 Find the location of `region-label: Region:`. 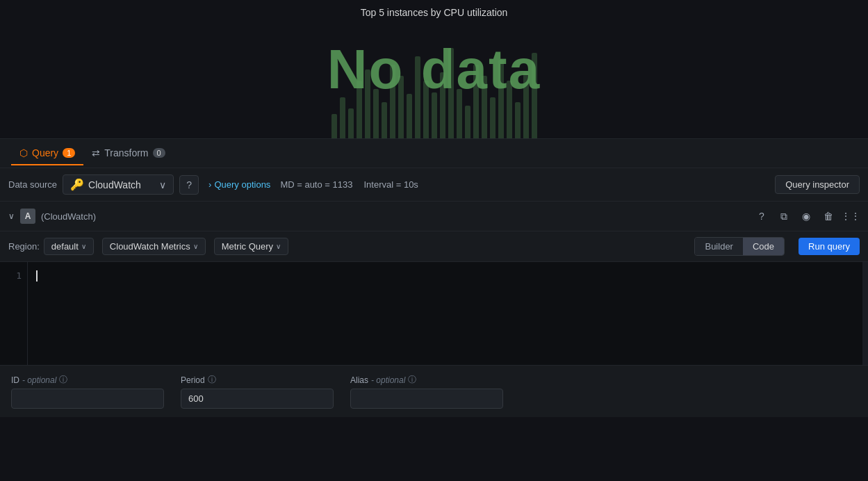

region-label: Region: is located at coordinates (24, 246).